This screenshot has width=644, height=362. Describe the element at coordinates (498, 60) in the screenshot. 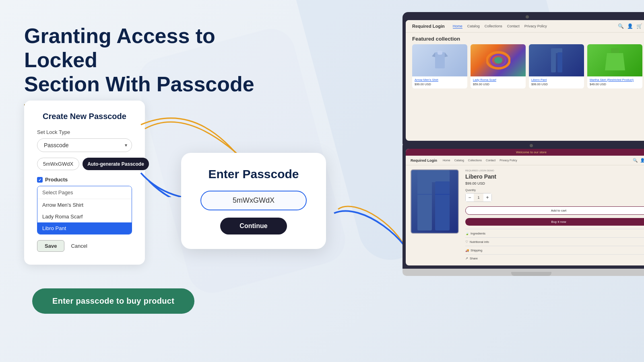

I see `product-img-scarf` at that location.